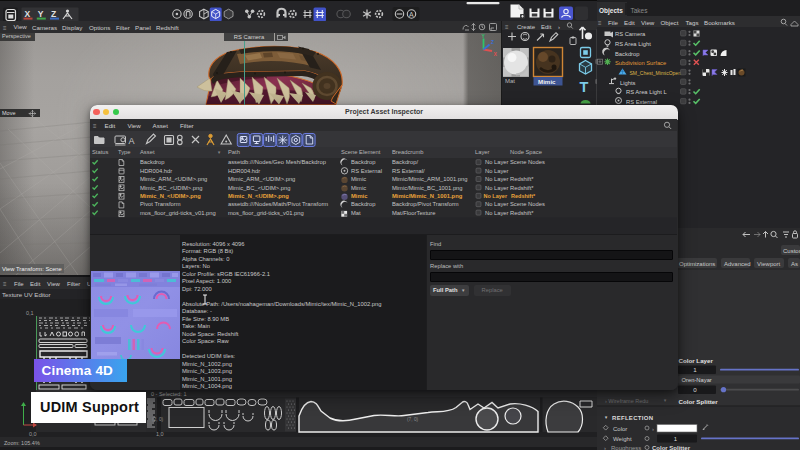 The height and width of the screenshot is (450, 800). I want to click on svg-text: Lights, so click(628, 83).